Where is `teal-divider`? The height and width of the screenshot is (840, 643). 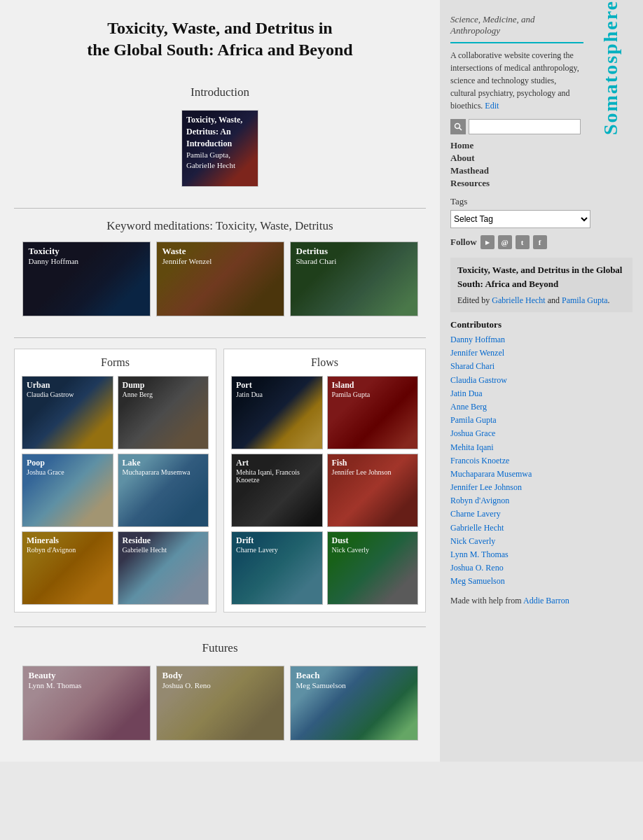
teal-divider is located at coordinates (517, 43).